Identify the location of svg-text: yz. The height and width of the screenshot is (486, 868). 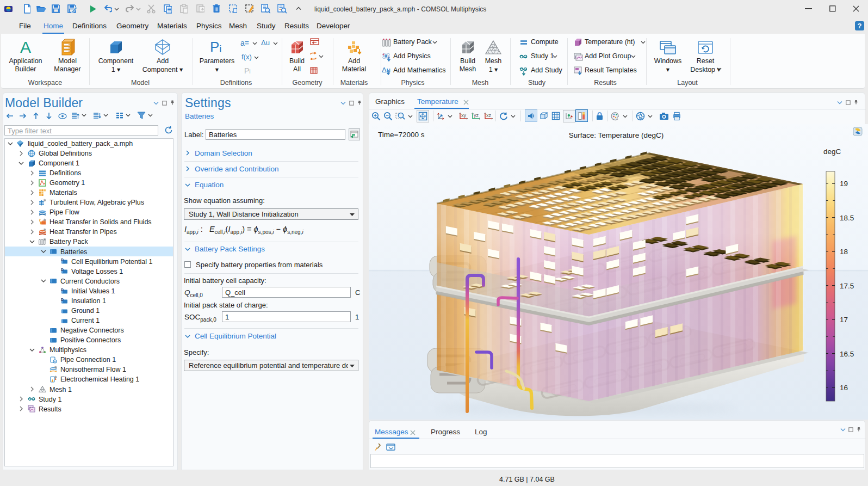
(476, 115).